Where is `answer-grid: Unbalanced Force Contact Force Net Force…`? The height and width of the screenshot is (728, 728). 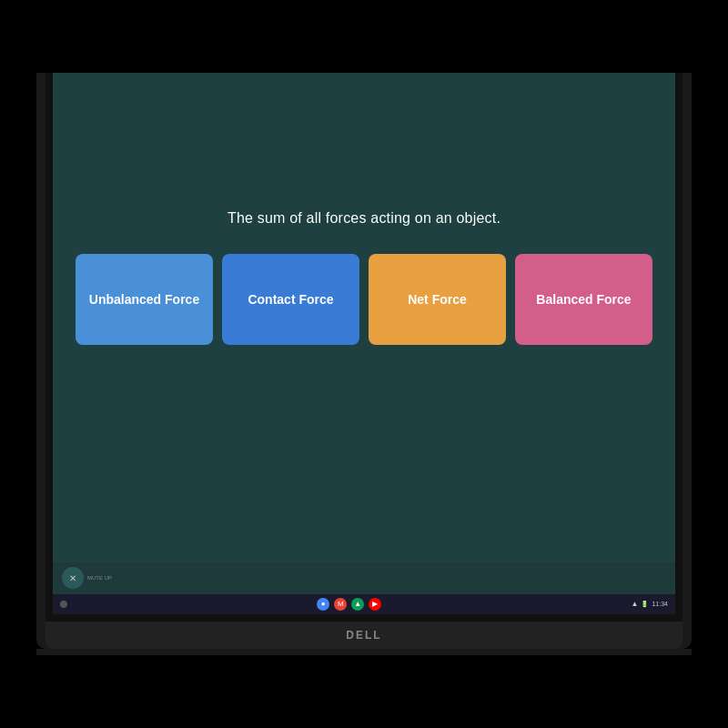 answer-grid: Unbalanced Force Contact Force Net Force… is located at coordinates (364, 299).